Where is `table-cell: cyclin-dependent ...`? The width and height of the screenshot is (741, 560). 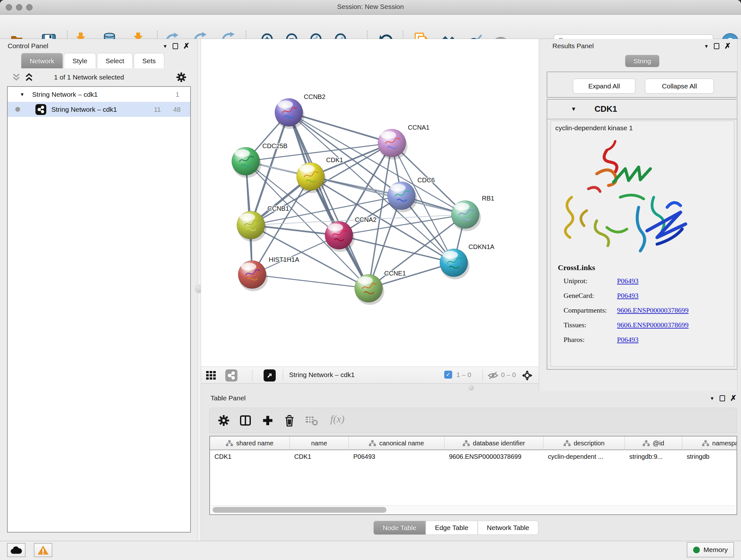 table-cell: cyclin-dependent ... is located at coordinates (584, 457).